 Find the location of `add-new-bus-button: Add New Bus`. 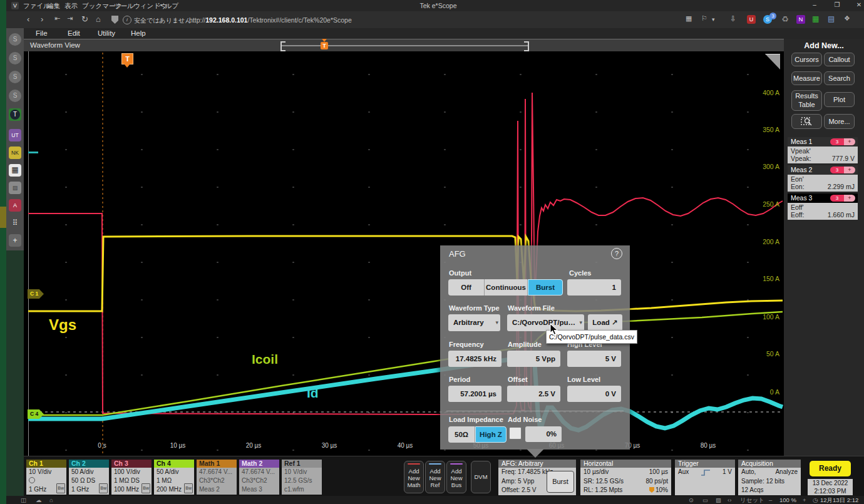

add-new-bus-button: Add New Bus is located at coordinates (456, 477).